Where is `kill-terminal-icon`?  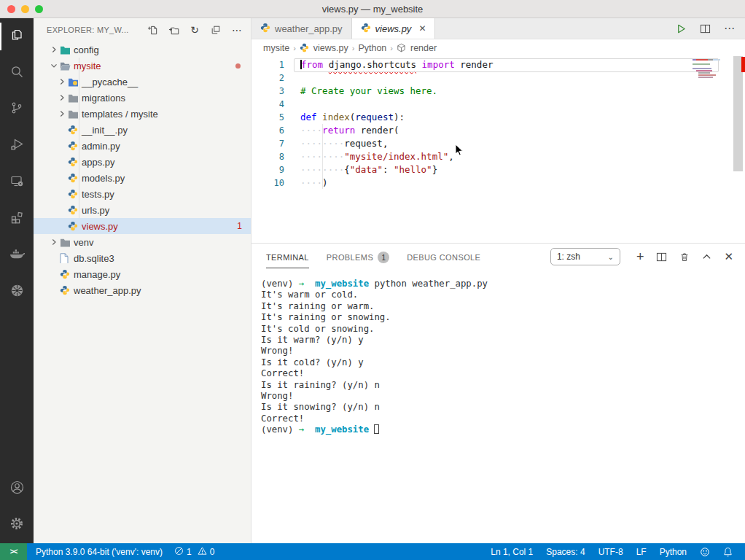 kill-terminal-icon is located at coordinates (684, 257).